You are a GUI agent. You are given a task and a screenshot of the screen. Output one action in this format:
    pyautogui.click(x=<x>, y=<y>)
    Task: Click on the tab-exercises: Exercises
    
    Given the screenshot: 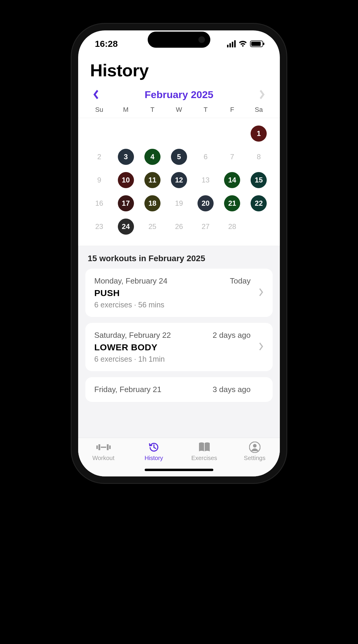 What is the action you would take?
    pyautogui.click(x=204, y=459)
    